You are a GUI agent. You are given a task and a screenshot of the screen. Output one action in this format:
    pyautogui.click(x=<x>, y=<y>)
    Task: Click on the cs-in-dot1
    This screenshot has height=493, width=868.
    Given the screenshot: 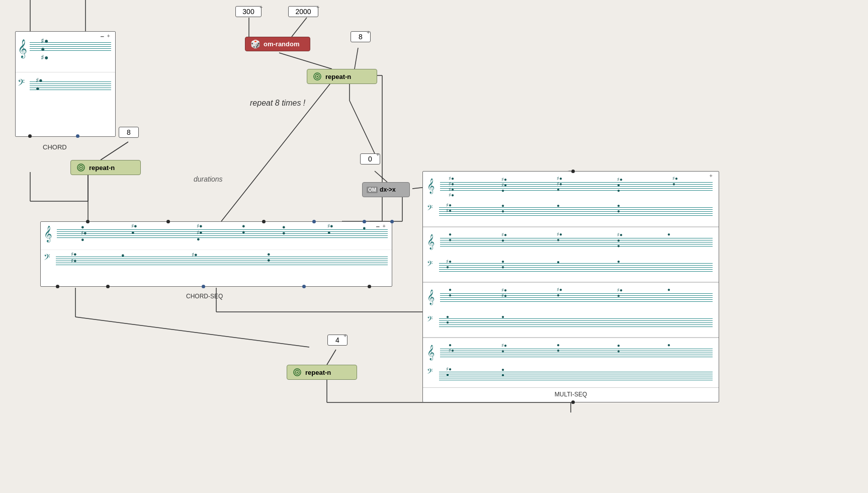 What is the action you would take?
    pyautogui.click(x=88, y=221)
    